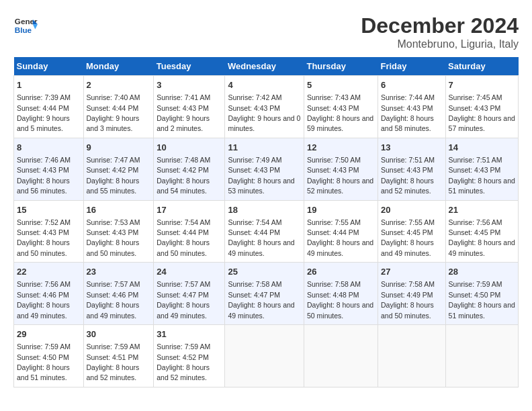 This screenshot has width=532, height=411. Describe the element at coordinates (49, 294) in the screenshot. I see `calendar-cell: 22 Sunrise: 7:56 AM Sunset: 4:46 PM Dayl…` at that location.